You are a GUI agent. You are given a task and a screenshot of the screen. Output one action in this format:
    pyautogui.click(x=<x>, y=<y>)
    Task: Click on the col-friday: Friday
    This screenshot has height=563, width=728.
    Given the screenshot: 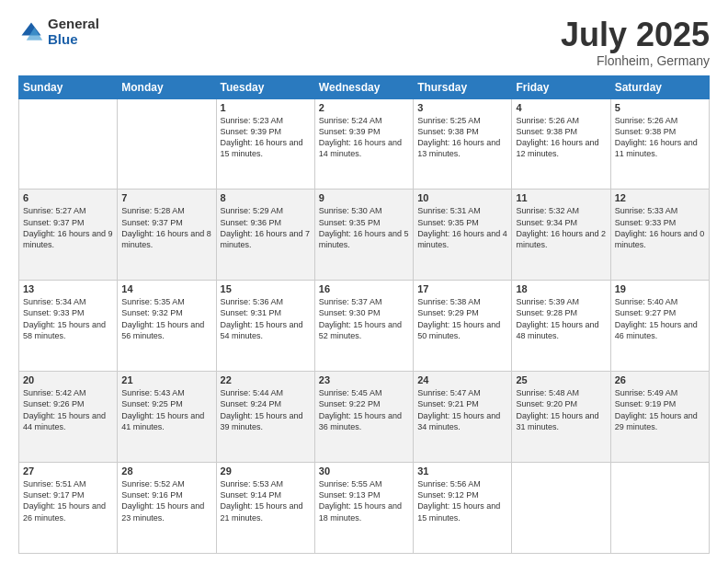 What is the action you would take?
    pyautogui.click(x=561, y=86)
    